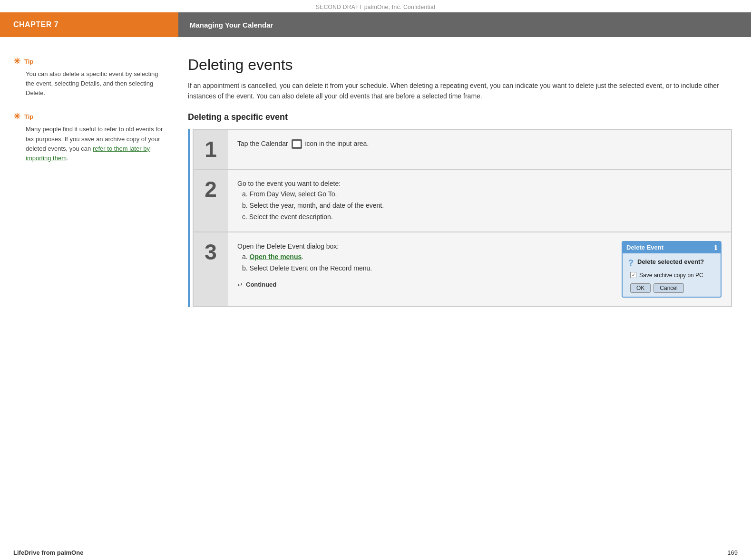 The height and width of the screenshot is (560, 751). I want to click on dialog-info-icon: ℹ, so click(715, 248).